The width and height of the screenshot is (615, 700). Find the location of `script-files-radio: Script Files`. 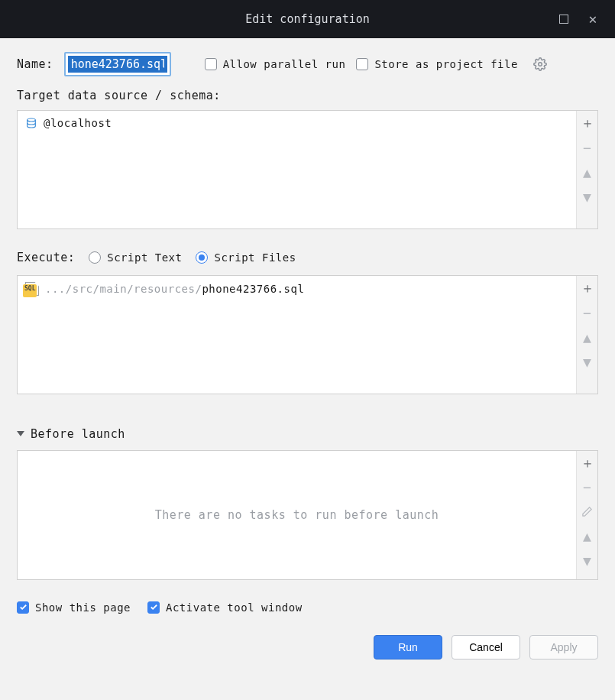

script-files-radio: Script Files is located at coordinates (246, 258).